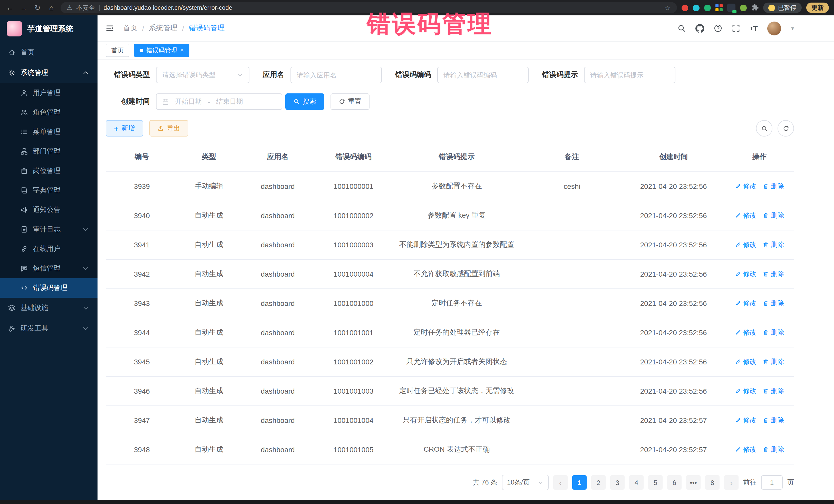 The image size is (834, 504). Describe the element at coordinates (49, 229) in the screenshot. I see `sidebar-item-9: 审计日志` at that location.